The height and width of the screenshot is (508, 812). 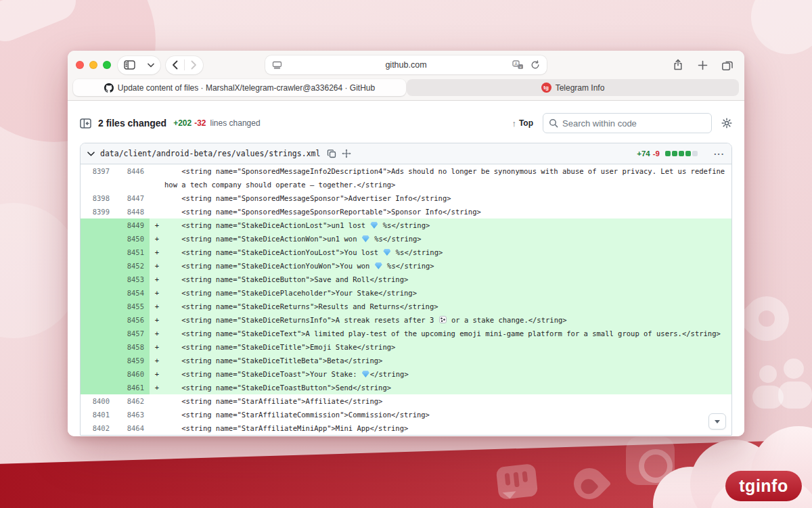 I want to click on forward-button, so click(x=194, y=65).